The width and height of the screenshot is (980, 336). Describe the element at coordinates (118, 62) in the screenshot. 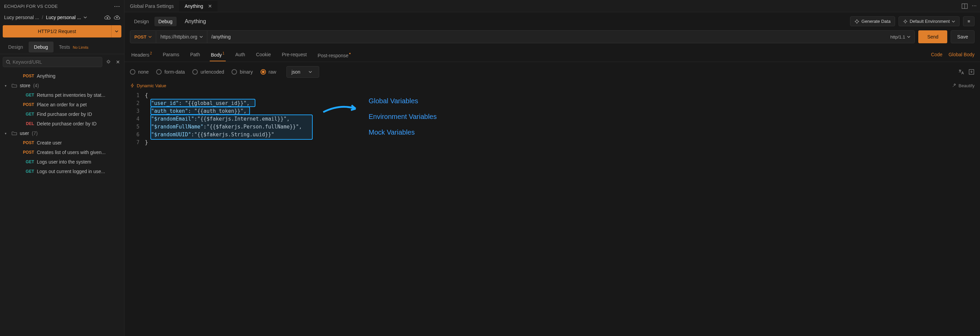

I see `close-icon: ✕` at that location.